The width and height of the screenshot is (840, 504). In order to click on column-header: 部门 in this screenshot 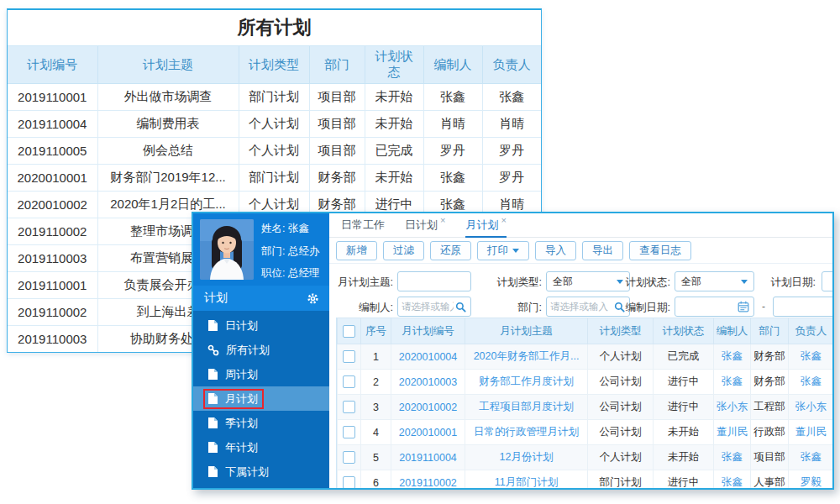, I will do `click(337, 66)`.